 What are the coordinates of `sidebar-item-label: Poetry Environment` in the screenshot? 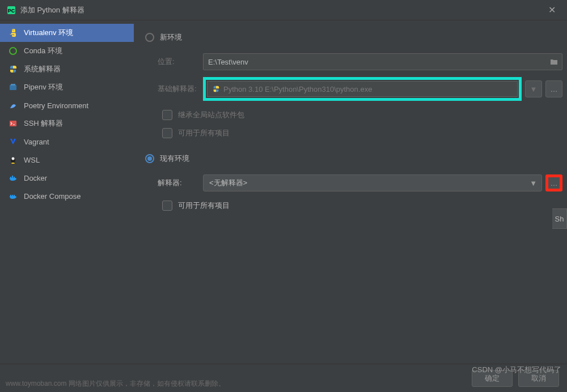 It's located at (56, 105).